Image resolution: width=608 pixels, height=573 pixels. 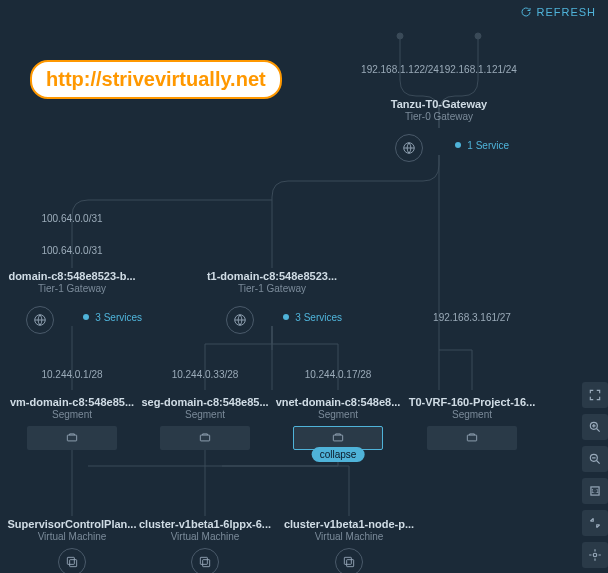 What do you see at coordinates (72, 374) in the screenshot?
I see `seg-vm-cidr: 10.244.0.1/28` at bounding box center [72, 374].